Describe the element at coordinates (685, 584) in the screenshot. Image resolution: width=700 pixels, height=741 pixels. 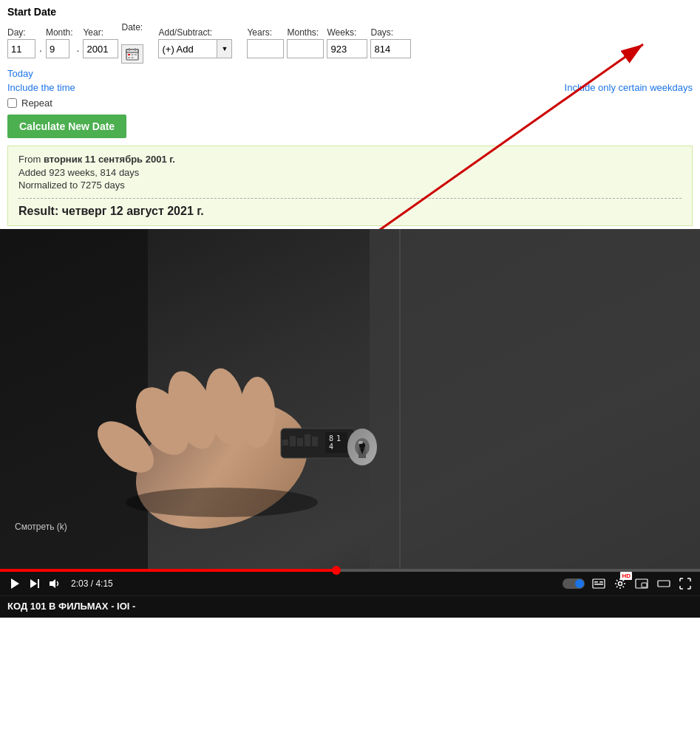
I see `fullscreen-icon` at that location.